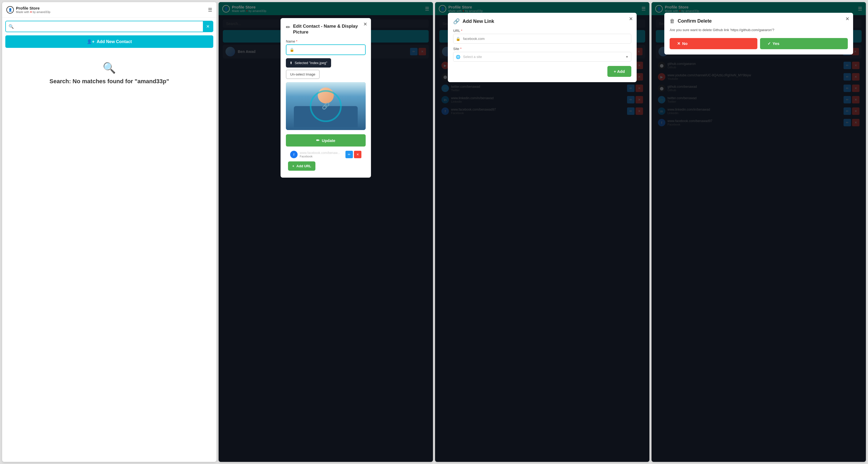 The width and height of the screenshot is (868, 464). Describe the element at coordinates (321, 154) in the screenshot. I see `link-text-facebook-2: www.facebook.com/benaw... Facebook` at that location.